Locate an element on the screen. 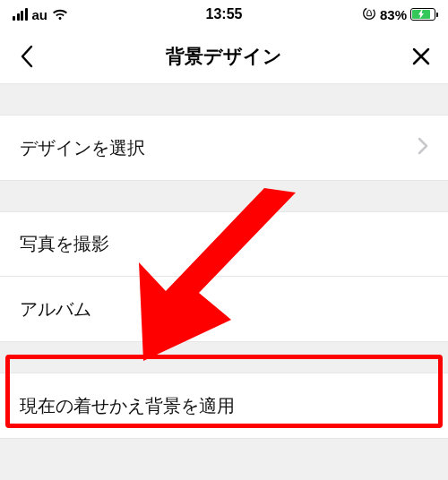 This screenshot has width=448, height=480. close-icon is located at coordinates (421, 56).